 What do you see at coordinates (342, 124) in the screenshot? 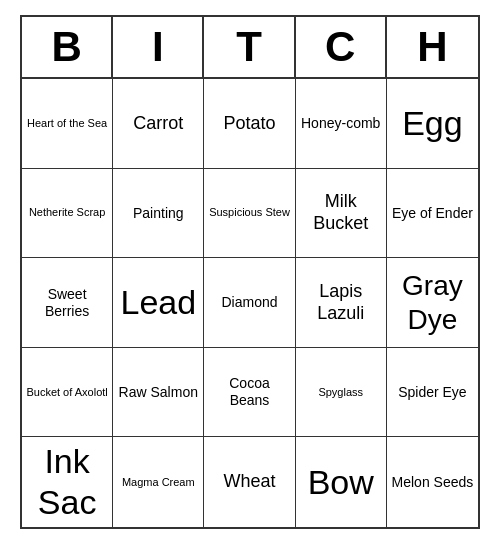
I see `bingo-cell-3: Honey-comb` at bounding box center [342, 124].